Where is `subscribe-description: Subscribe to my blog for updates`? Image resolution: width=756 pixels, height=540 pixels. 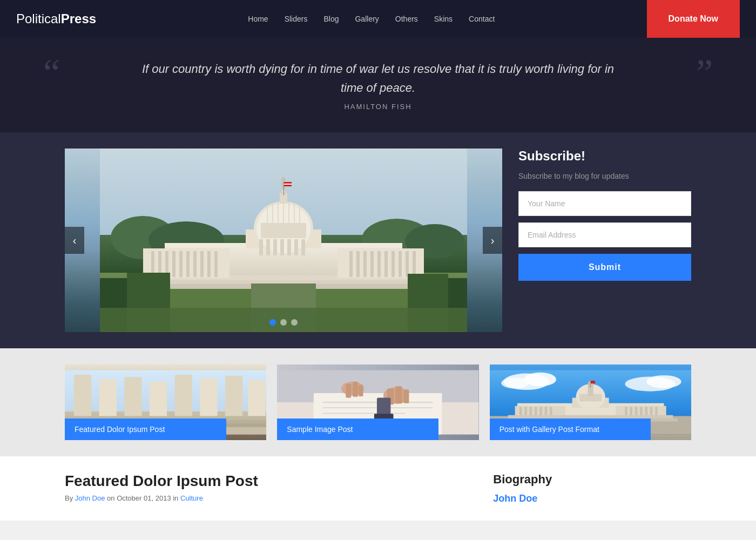
subscribe-description: Subscribe to my blog for updates is located at coordinates (605, 176).